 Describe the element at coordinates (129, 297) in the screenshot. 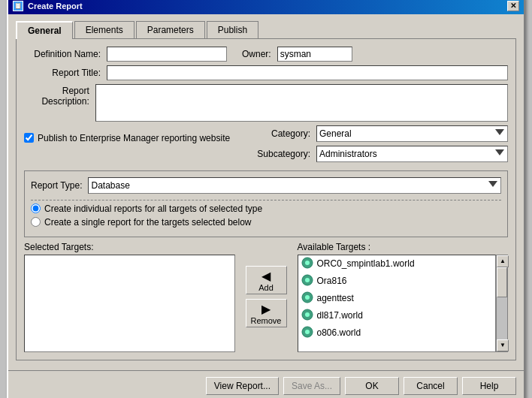

I see `selected-targets-panel: Selected Targets:` at that location.